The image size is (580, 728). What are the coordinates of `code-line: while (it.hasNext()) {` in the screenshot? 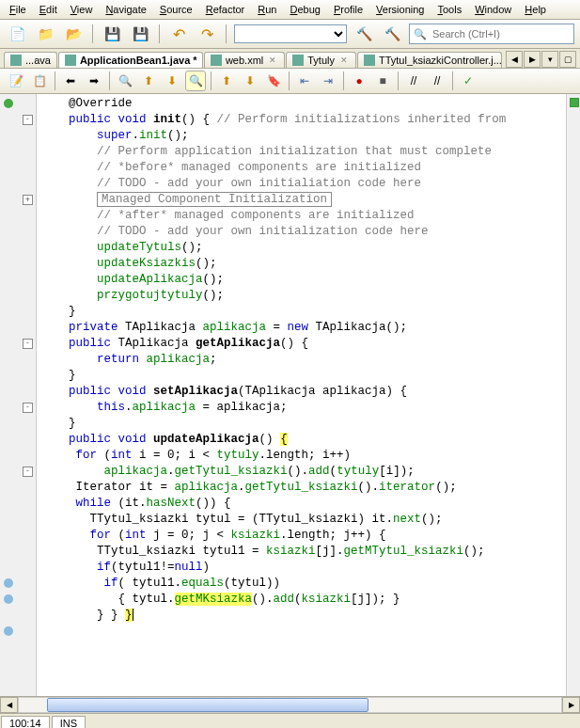 It's located at (303, 504).